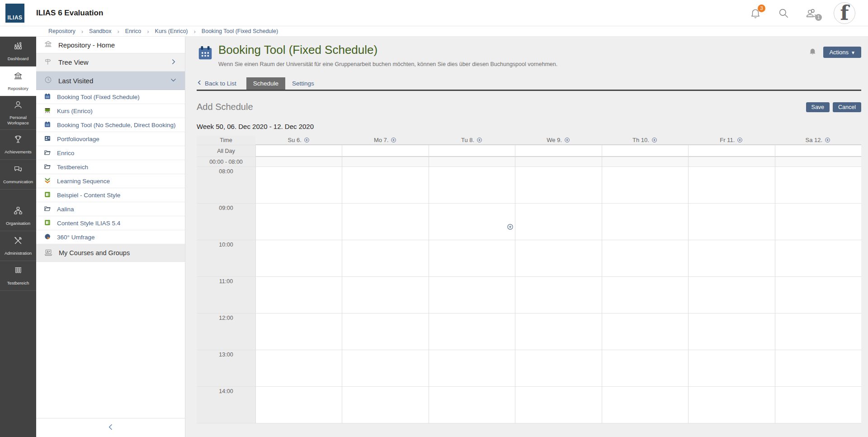  What do you see at coordinates (110, 81) in the screenshot?
I see `sidebar-last-visited: Last Visited` at bounding box center [110, 81].